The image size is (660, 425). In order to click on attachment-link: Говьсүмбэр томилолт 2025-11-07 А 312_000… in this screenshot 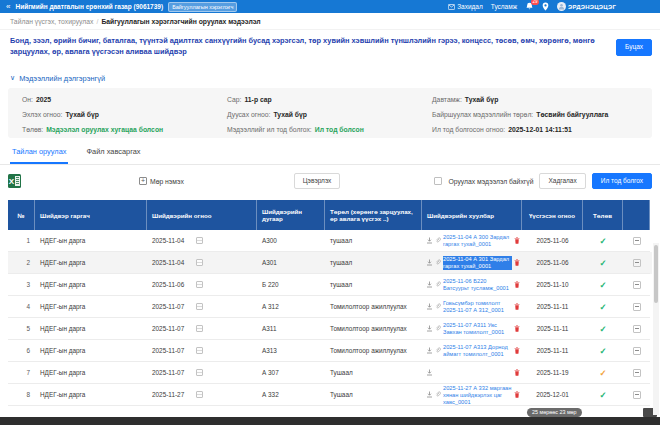, I will do `click(478, 307)`.